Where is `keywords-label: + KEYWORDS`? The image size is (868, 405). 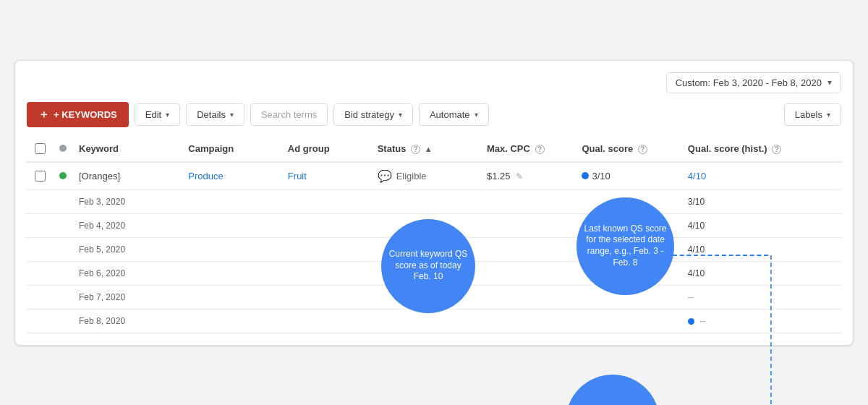
keywords-label: + KEYWORDS is located at coordinates (85, 114).